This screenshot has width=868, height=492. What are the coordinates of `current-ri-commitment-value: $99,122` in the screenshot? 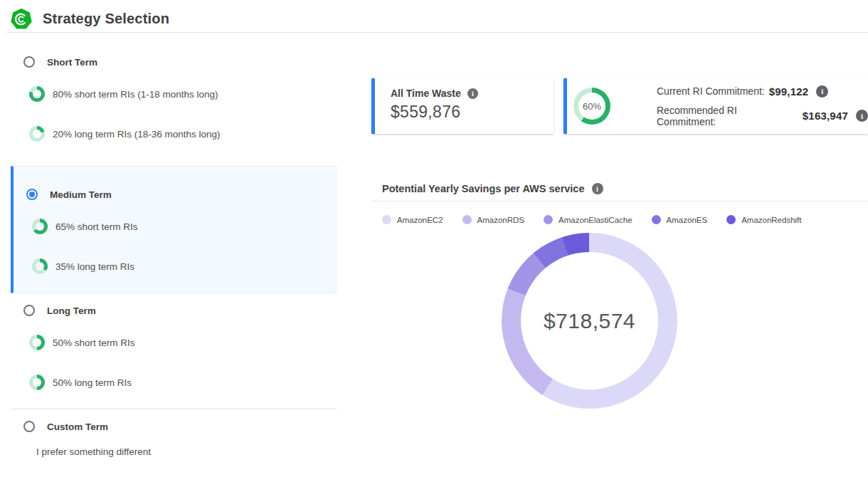 It's located at (789, 91).